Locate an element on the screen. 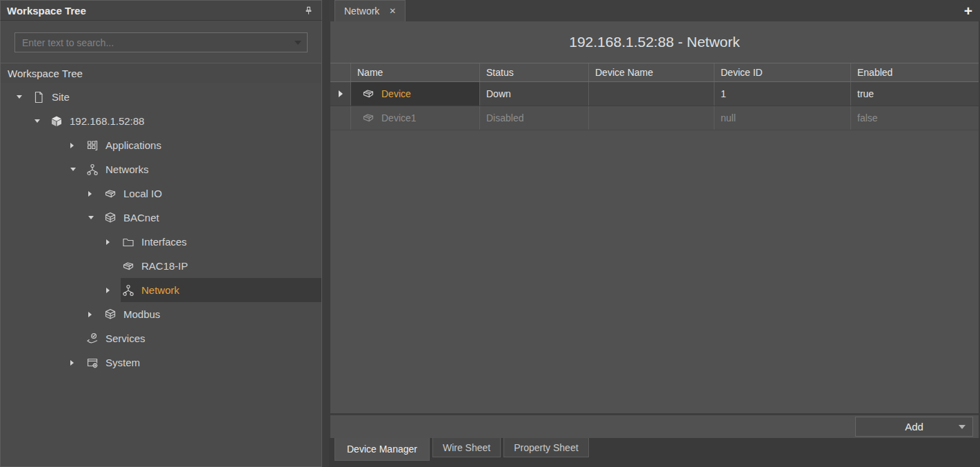 This screenshot has height=467, width=980. cell-status: Down is located at coordinates (534, 94).